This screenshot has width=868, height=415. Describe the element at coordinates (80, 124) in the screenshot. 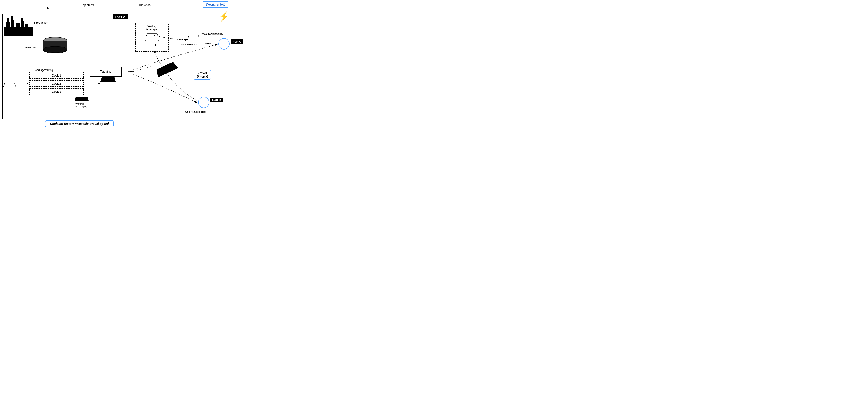

I see `decision-factor-box: Decision factor: # vessels, travel speed` at that location.